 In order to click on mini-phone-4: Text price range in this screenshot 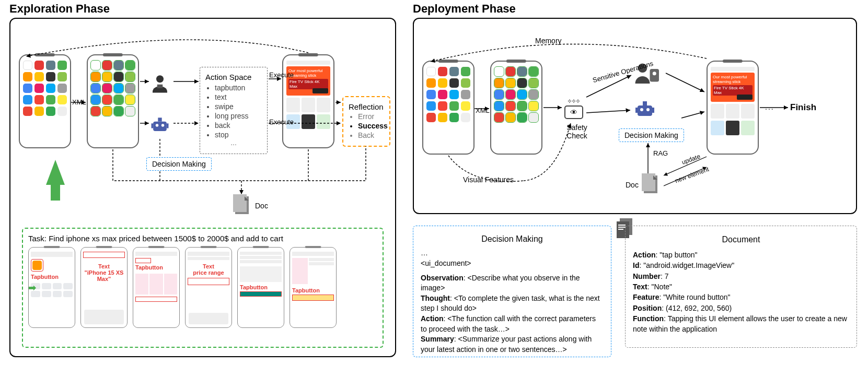, I will do `click(209, 287)`.